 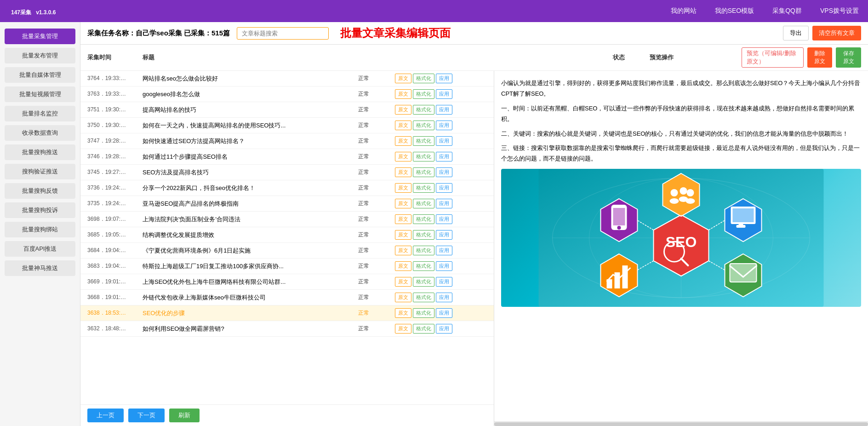 What do you see at coordinates (40, 268) in the screenshot?
I see `sidebar-item-batch-shenma: 批量神马推送` at bounding box center [40, 268].